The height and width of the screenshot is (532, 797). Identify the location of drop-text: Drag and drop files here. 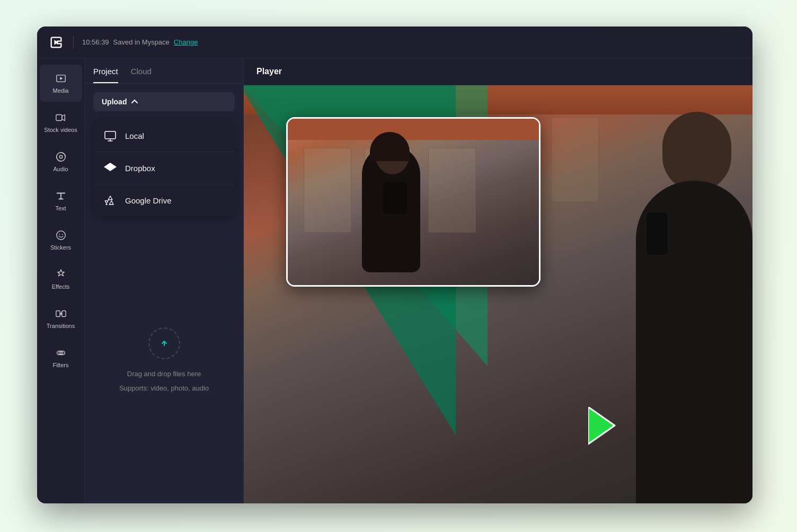
(164, 374).